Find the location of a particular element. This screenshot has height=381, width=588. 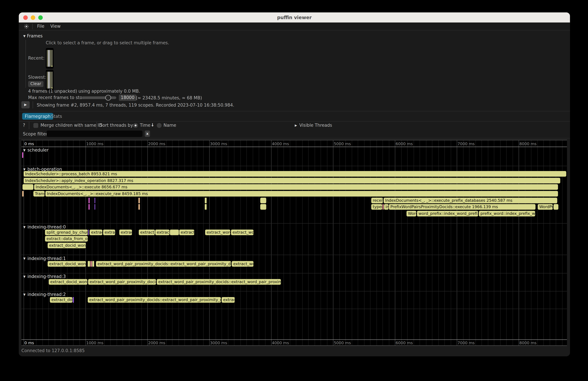

thread-section-header: ▼batch-operation is located at coordinates (42, 169).